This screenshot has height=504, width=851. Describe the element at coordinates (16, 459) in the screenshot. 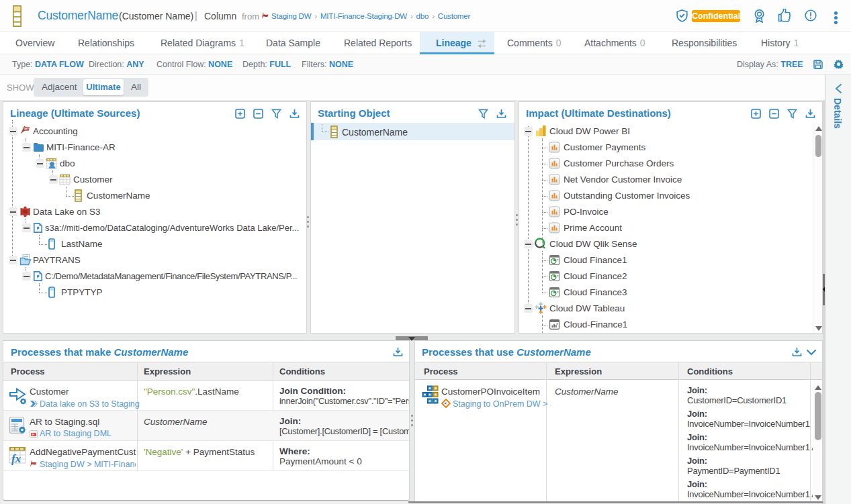

I see `svg-text: fx` at that location.